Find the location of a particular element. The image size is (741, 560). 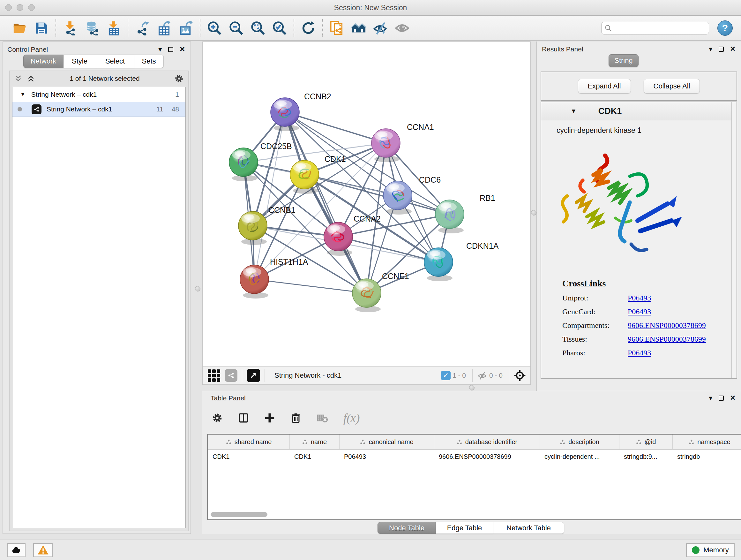

network-options-gear-icon is located at coordinates (179, 78).